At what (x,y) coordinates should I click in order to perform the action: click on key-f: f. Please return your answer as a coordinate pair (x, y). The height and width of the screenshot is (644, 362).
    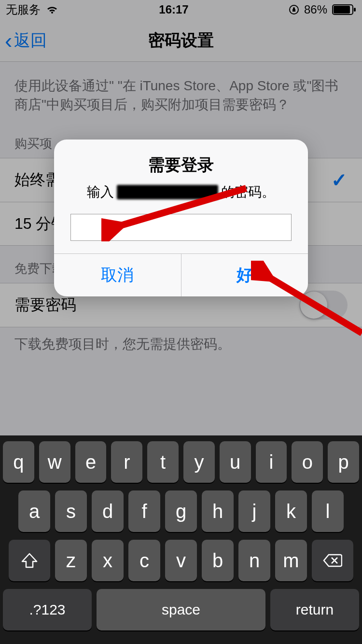
    Looking at the image, I should click on (144, 511).